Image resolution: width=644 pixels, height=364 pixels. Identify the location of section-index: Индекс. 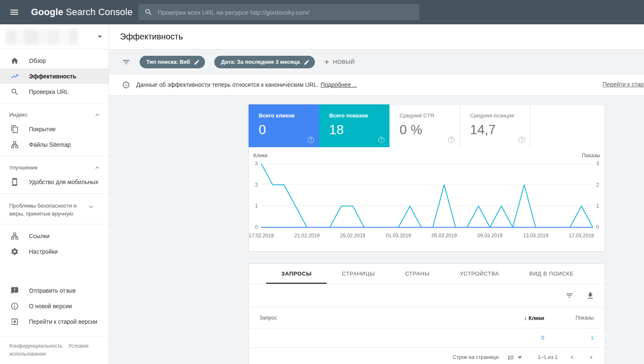
(55, 114).